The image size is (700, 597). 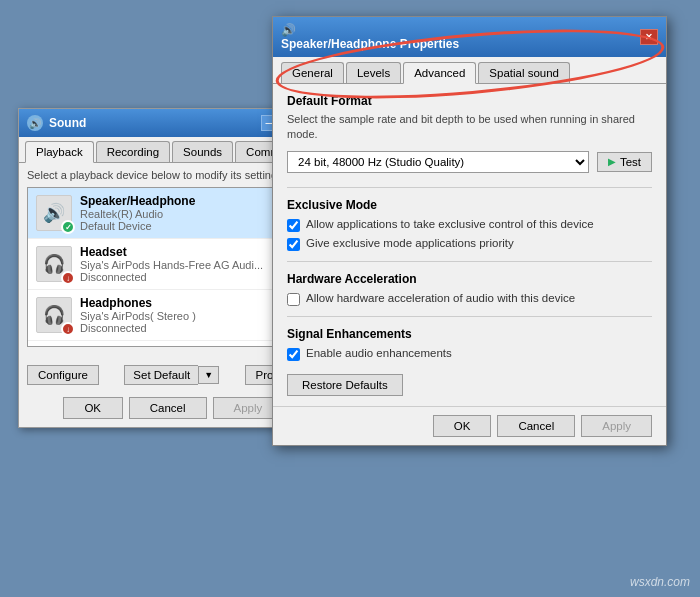 I want to click on sound-ok-button: OK, so click(x=93, y=408).